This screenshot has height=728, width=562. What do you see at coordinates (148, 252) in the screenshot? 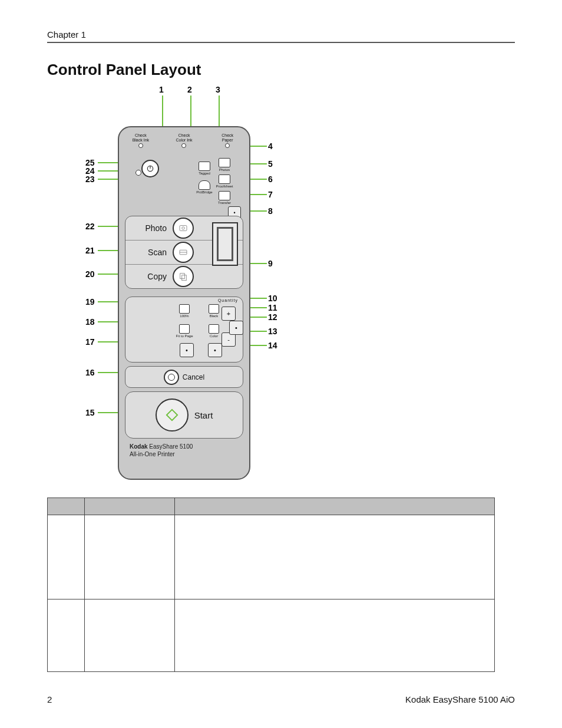
I see `scan-label: Scan` at bounding box center [148, 252].